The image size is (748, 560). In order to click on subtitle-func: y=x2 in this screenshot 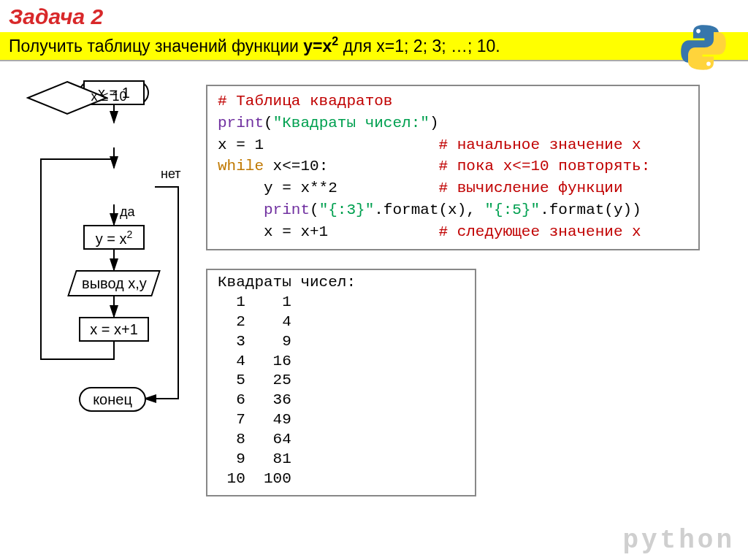, I will do `click(321, 46)`.